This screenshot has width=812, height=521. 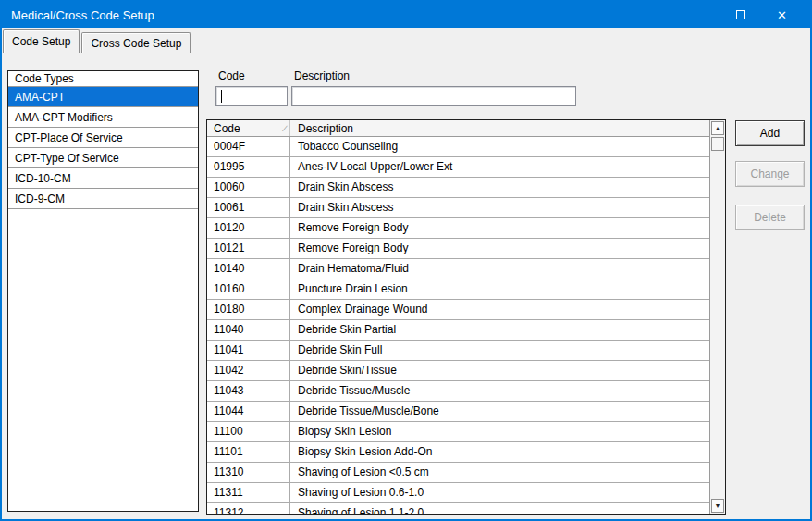 I want to click on delete-button: Delete, so click(x=769, y=217).